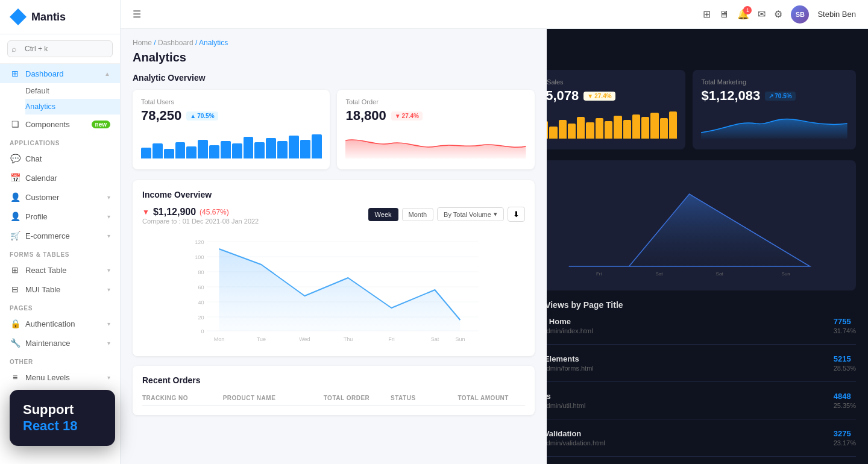 The width and height of the screenshot is (868, 464). What do you see at coordinates (60, 124) in the screenshot?
I see `sidebar-item-components: ❑ Components new` at bounding box center [60, 124].